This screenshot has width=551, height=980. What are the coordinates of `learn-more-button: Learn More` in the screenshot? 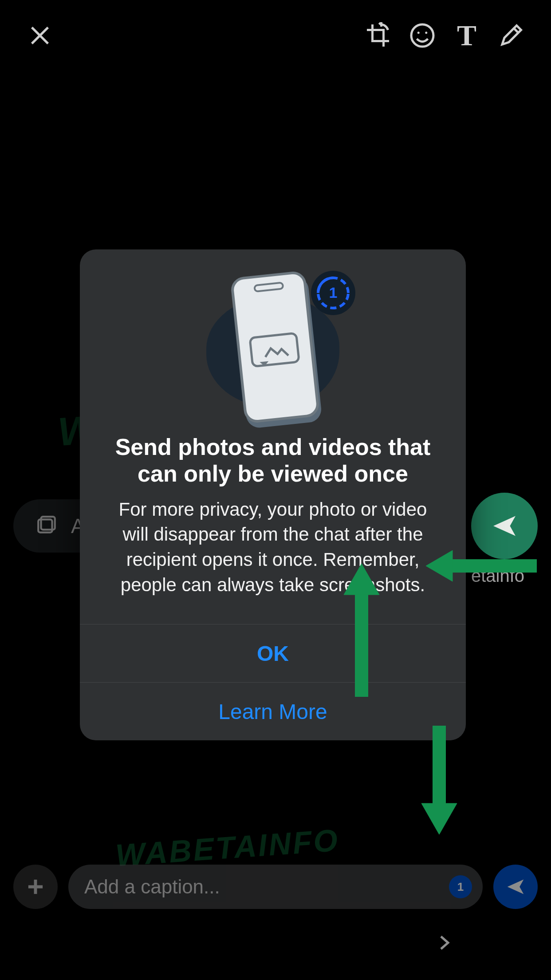 It's located at (273, 711).